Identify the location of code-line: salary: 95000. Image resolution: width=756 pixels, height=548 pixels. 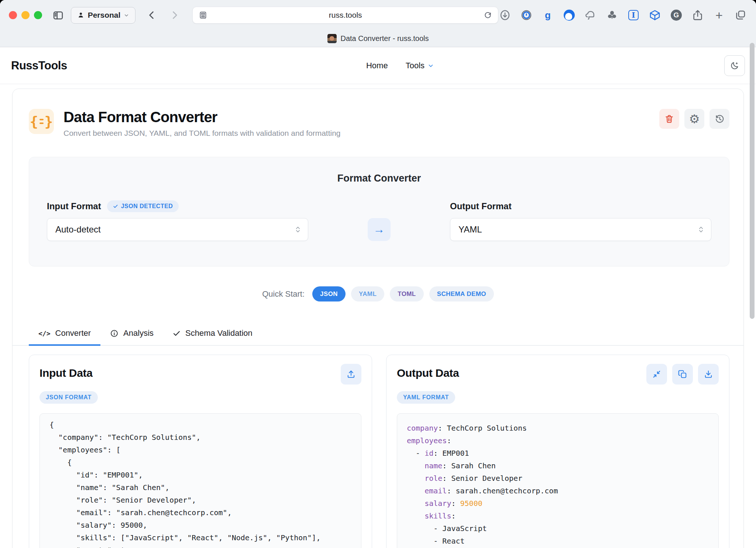
(558, 503).